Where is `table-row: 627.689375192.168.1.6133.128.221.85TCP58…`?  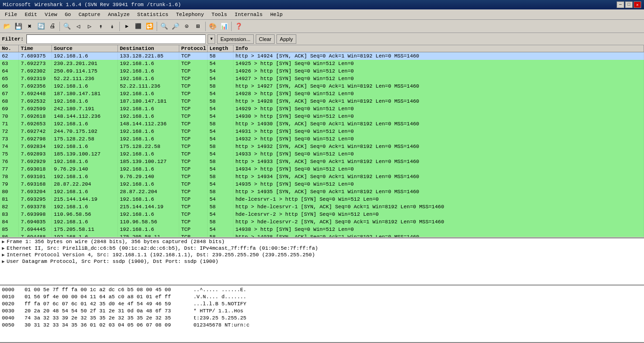 table-row: 627.689375192.168.1.6133.128.221.85TCP58… is located at coordinates (322, 56).